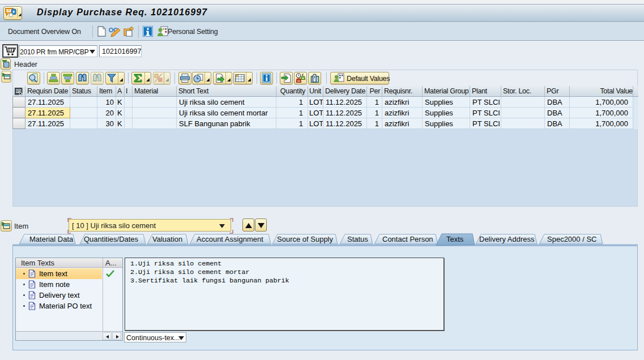 Image resolution: width=644 pixels, height=360 pixels. I want to click on svg-text: Contact Person, so click(408, 239).